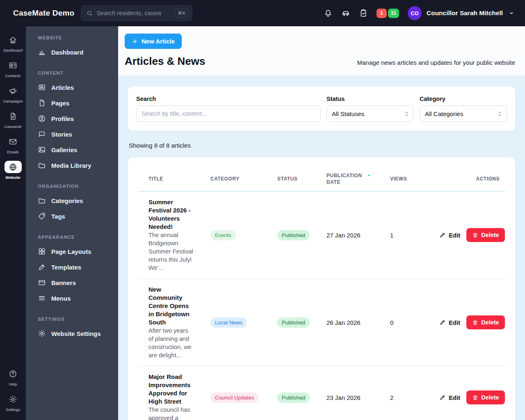 This screenshot has height=420, width=525. Describe the element at coordinates (328, 13) in the screenshot. I see `notifications-button` at that location.